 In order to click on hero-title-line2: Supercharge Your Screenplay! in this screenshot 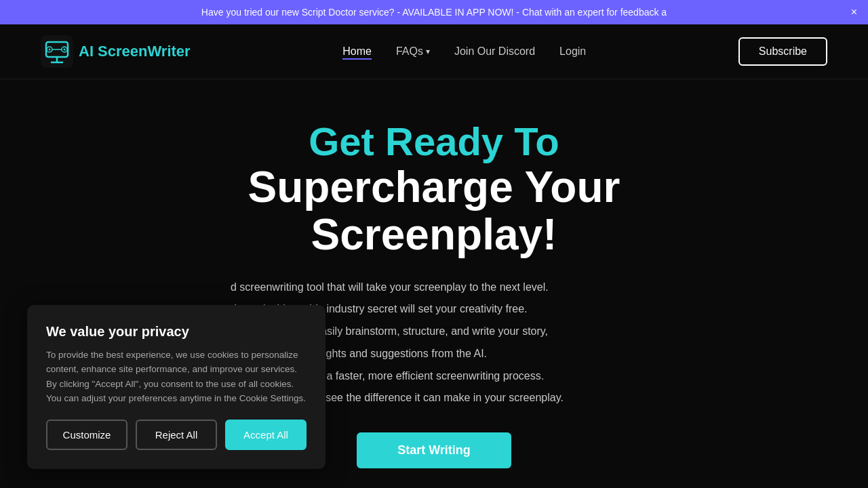, I will do `click(434, 211)`.